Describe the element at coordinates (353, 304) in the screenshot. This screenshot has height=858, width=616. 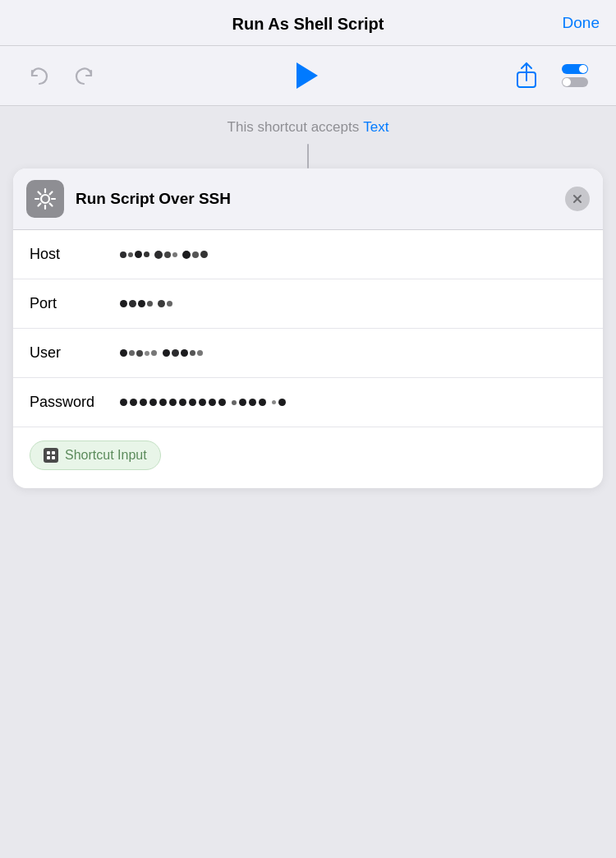
I see `port-value` at that location.